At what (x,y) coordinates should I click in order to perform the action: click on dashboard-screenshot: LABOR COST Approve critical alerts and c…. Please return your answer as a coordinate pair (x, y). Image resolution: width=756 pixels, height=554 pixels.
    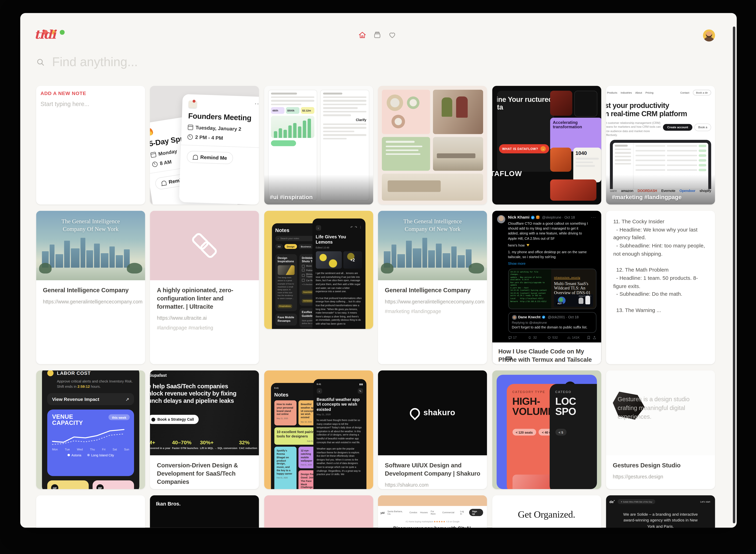
    Looking at the image, I should click on (91, 430).